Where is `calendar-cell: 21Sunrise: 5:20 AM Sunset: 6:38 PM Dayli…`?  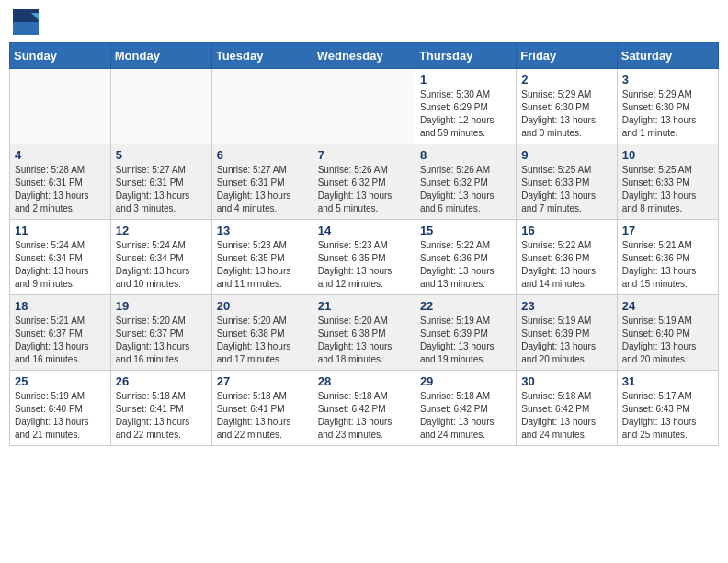
calendar-cell: 21Sunrise: 5:20 AM Sunset: 6:38 PM Dayli… is located at coordinates (364, 333).